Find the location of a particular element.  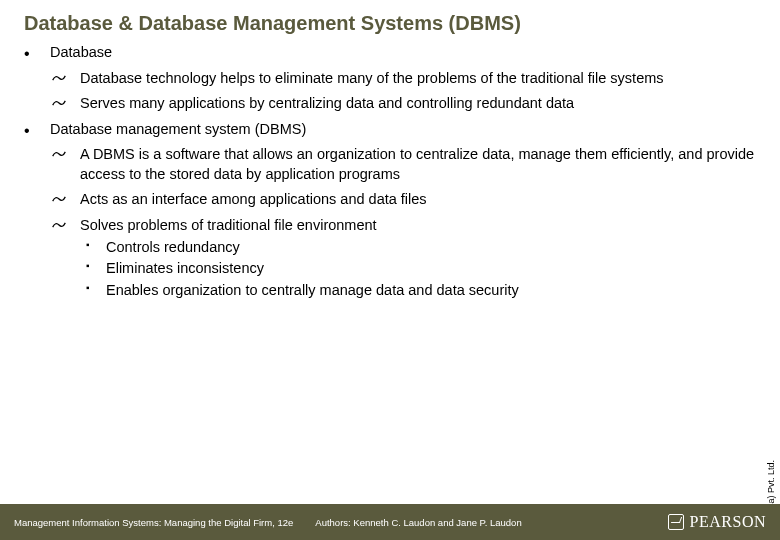

pearson-icon is located at coordinates (676, 522).